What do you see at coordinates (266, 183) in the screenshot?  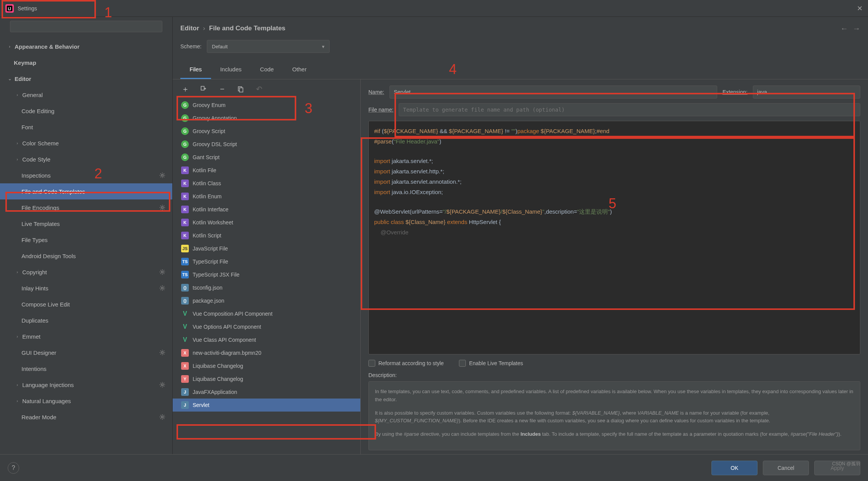 I see `template-item: KKotlin Class` at bounding box center [266, 183].